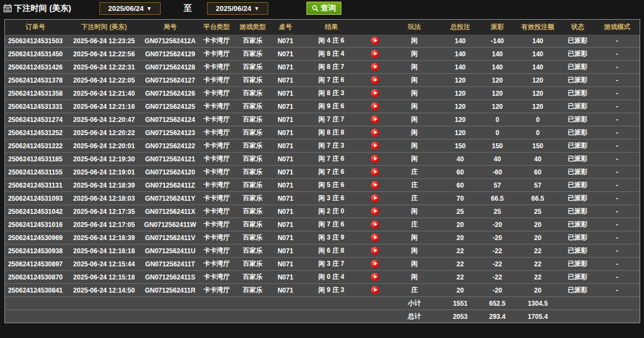 This screenshot has width=644, height=338. What do you see at coordinates (328, 8) in the screenshot?
I see `search-button-label: 查询` at bounding box center [328, 8].